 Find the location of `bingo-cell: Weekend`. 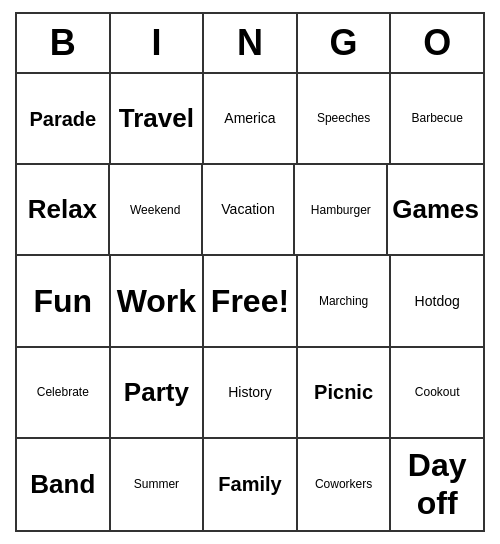

bingo-cell: Weekend is located at coordinates (156, 210).